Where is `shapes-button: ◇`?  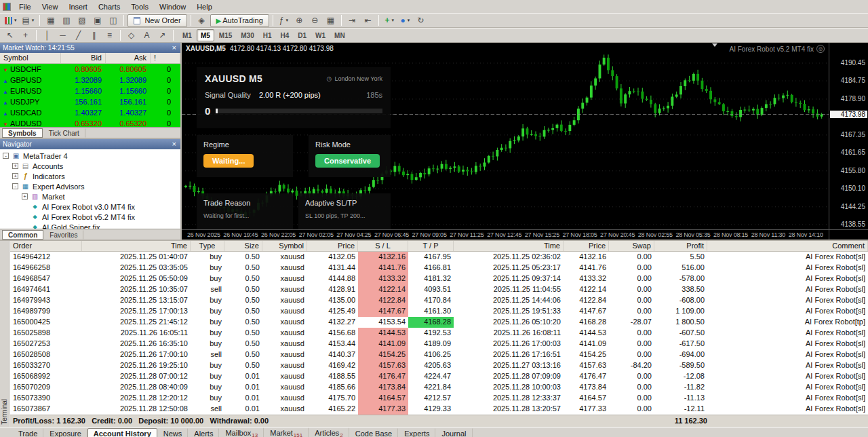
shapes-button: ◇ is located at coordinates (132, 35).